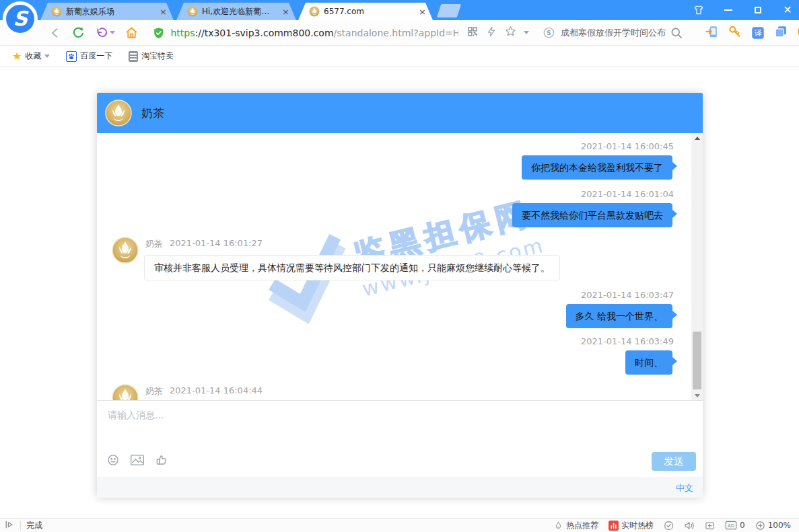  I want to click on thumbs-up-icon, so click(162, 461).